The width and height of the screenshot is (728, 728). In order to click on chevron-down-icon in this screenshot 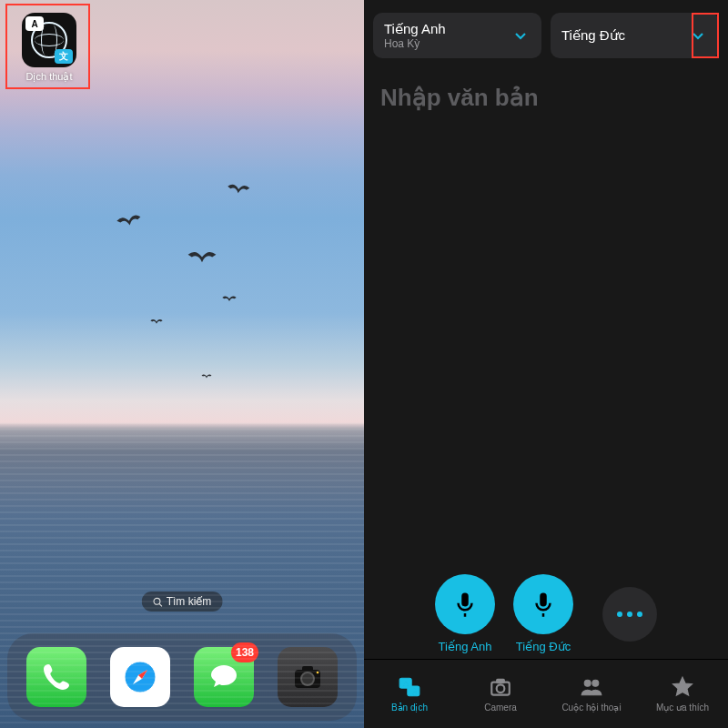, I will do `click(521, 35)`.